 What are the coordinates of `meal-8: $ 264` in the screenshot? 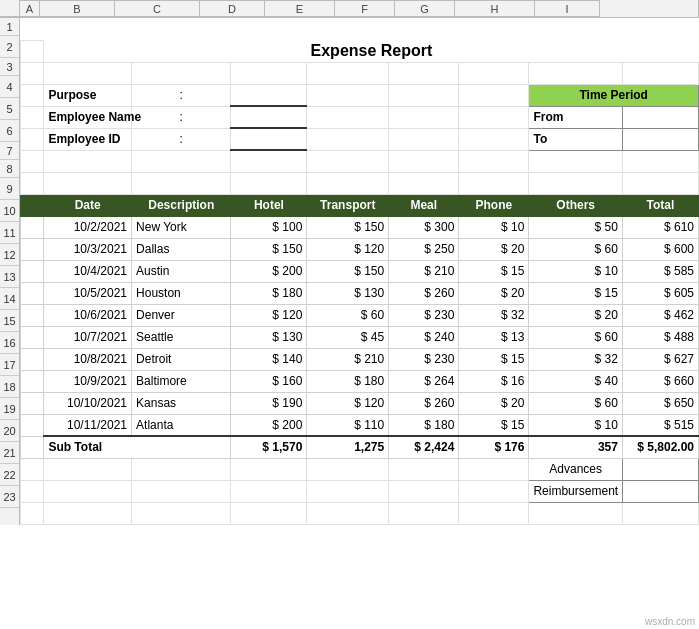 It's located at (424, 381).